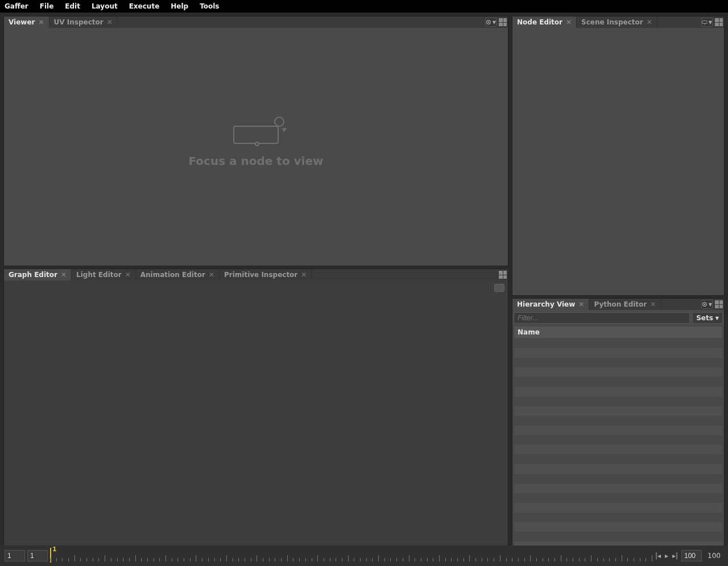  Describe the element at coordinates (675, 556) in the screenshot. I see `skip-end-button: ▸|` at that location.